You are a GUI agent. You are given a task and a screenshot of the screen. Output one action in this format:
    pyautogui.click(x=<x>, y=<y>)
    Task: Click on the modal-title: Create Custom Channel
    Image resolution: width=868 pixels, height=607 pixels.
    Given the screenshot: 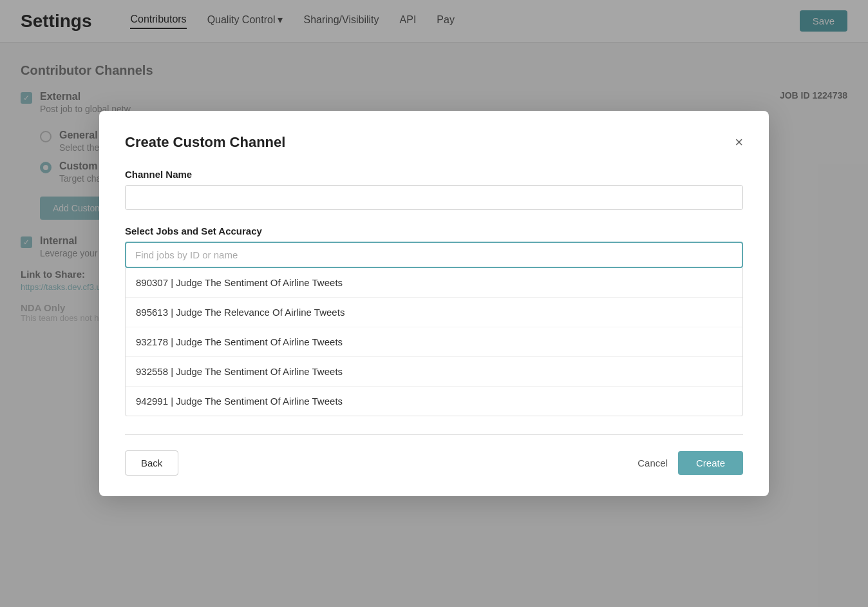 What is the action you would take?
    pyautogui.click(x=205, y=142)
    